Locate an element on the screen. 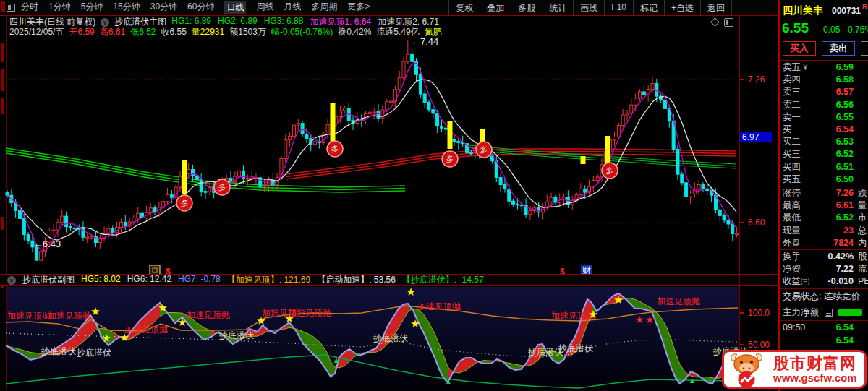  stat-row-最高: 最高6.61量 is located at coordinates (824, 205).